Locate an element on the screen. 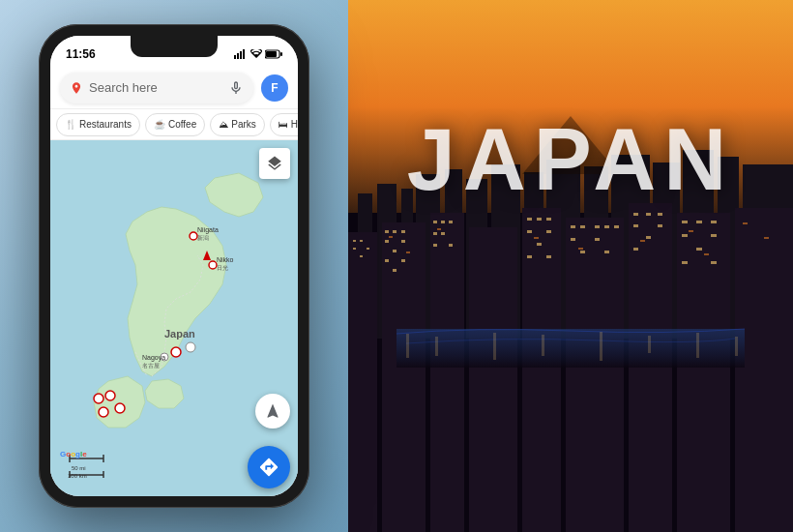  wifi-icon is located at coordinates (256, 54).